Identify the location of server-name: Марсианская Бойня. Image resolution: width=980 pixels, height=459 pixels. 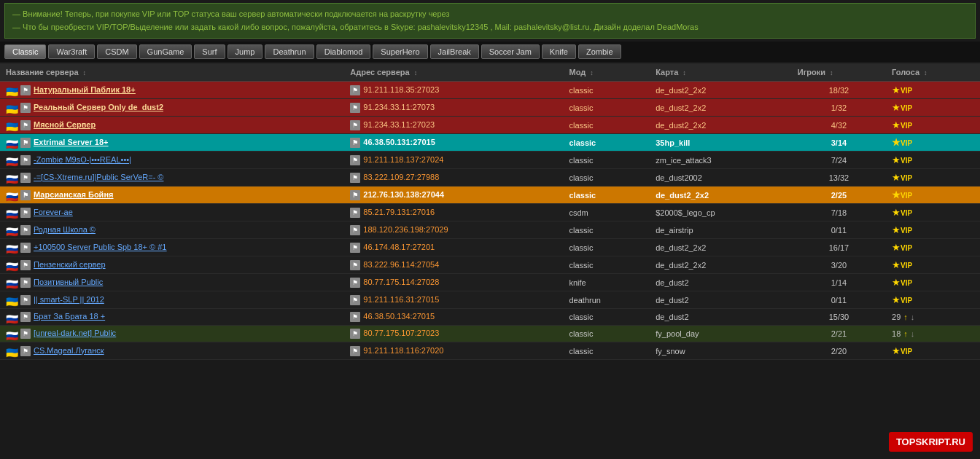
(73, 195).